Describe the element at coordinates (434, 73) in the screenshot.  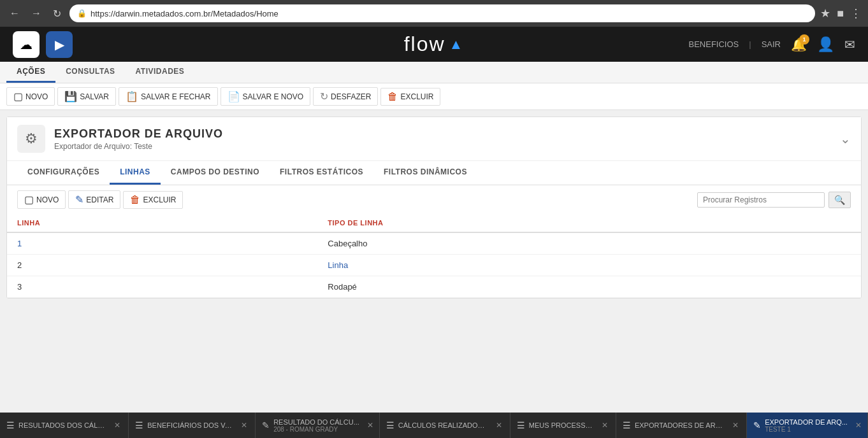
I see `main-tab-bar: AÇÕES CONSULTAS ATIVIDADES` at that location.